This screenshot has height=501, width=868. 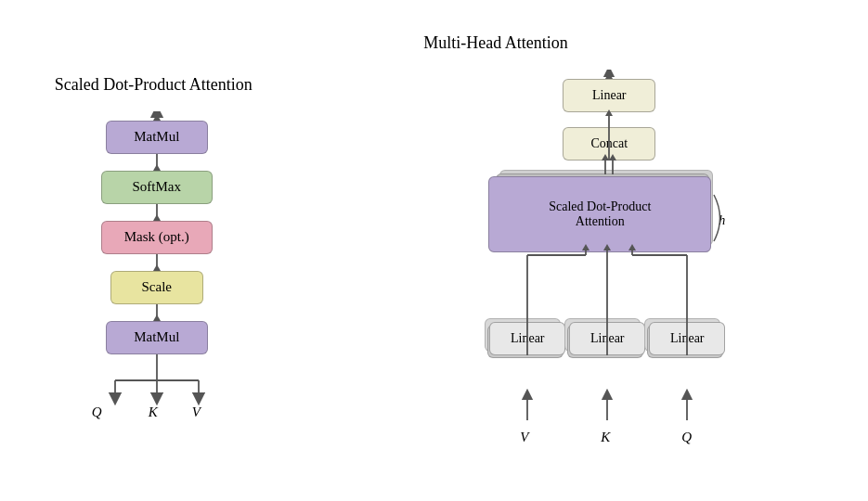 I want to click on input-v: V, so click(x=197, y=412).